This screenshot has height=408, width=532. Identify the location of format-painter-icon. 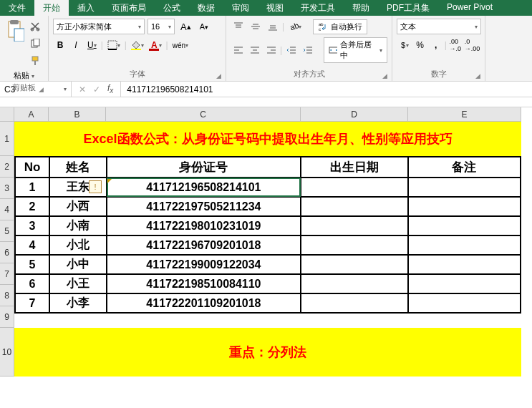
(35, 61).